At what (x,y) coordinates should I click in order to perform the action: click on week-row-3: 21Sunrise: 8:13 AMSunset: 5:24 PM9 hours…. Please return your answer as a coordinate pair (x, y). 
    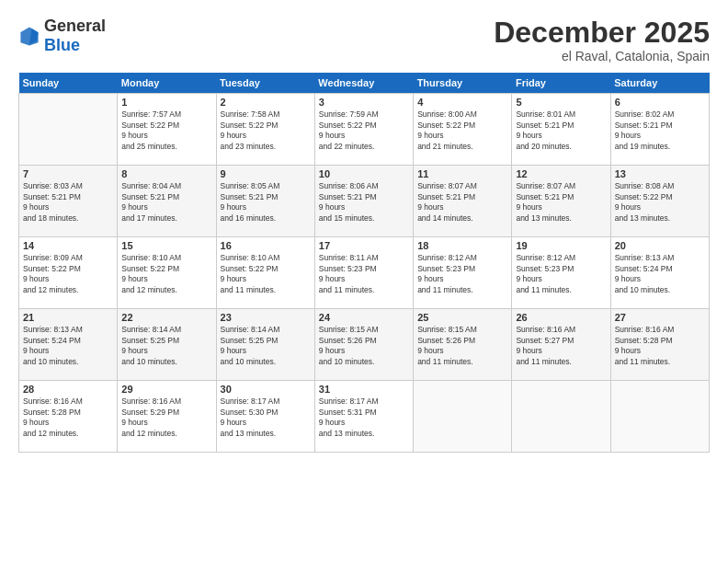
    Looking at the image, I should click on (364, 345).